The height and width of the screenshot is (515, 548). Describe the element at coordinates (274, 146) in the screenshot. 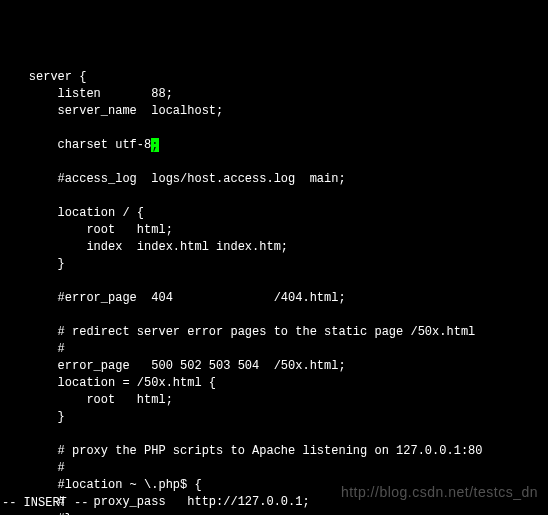

I see `code-line: charset utf-8;` at that location.